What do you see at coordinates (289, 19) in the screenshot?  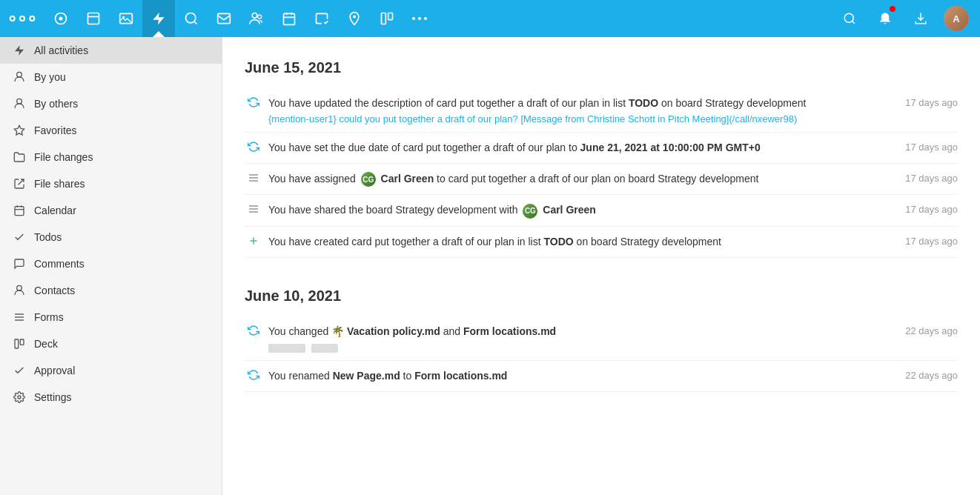 I see `nav-calendar` at bounding box center [289, 19].